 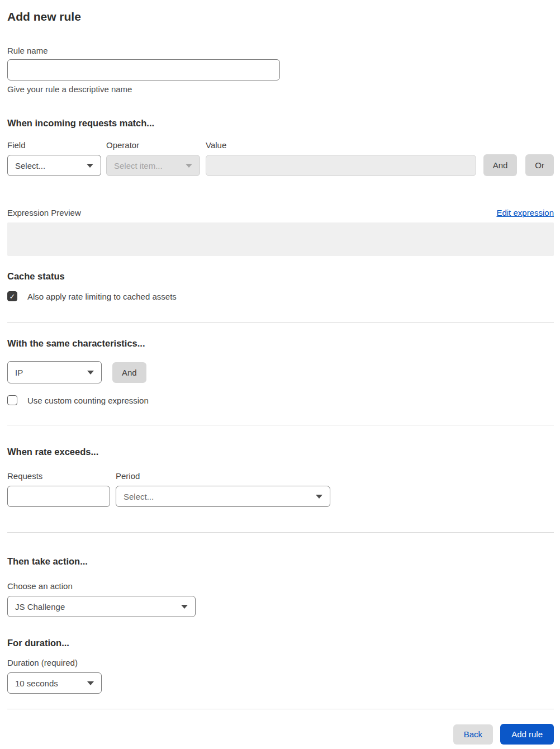 What do you see at coordinates (54, 165) in the screenshot?
I see `field-select: Select...` at bounding box center [54, 165].